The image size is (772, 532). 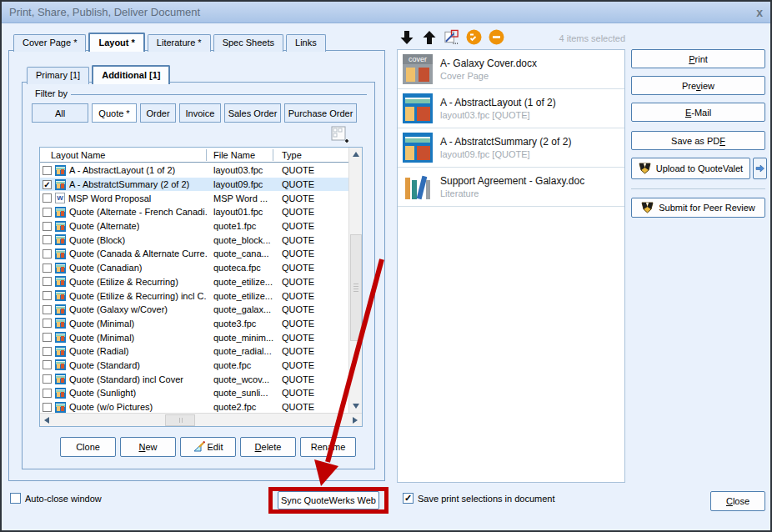 What do you see at coordinates (58, 75) in the screenshot?
I see `subtab-primary-1: Primary [1]` at bounding box center [58, 75].